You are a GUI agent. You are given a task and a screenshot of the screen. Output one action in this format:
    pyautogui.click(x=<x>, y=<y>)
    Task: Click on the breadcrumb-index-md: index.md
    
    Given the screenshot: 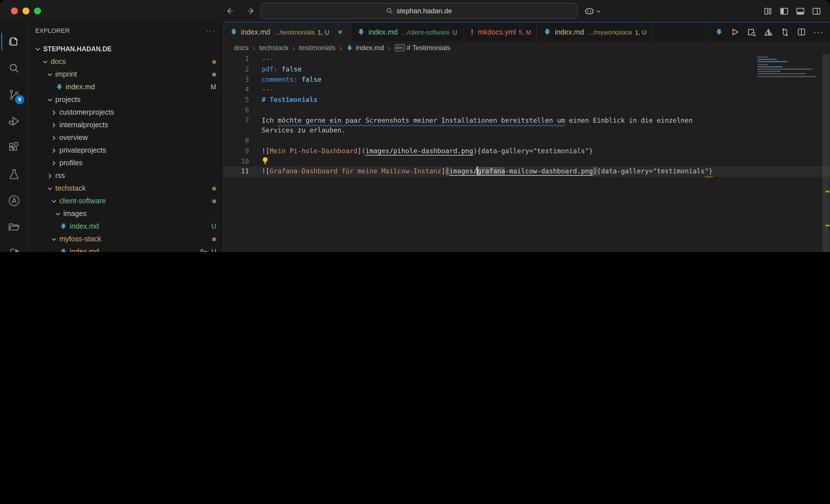 What is the action you would take?
    pyautogui.click(x=365, y=48)
    